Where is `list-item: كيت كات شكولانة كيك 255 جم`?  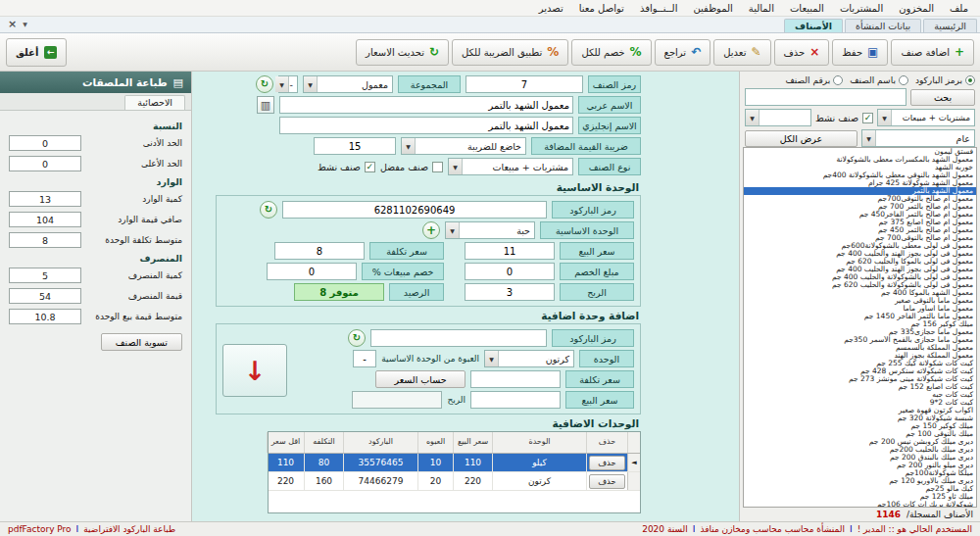
list-item: كيت كات شكولانة كيك 255 جم is located at coordinates (860, 364).